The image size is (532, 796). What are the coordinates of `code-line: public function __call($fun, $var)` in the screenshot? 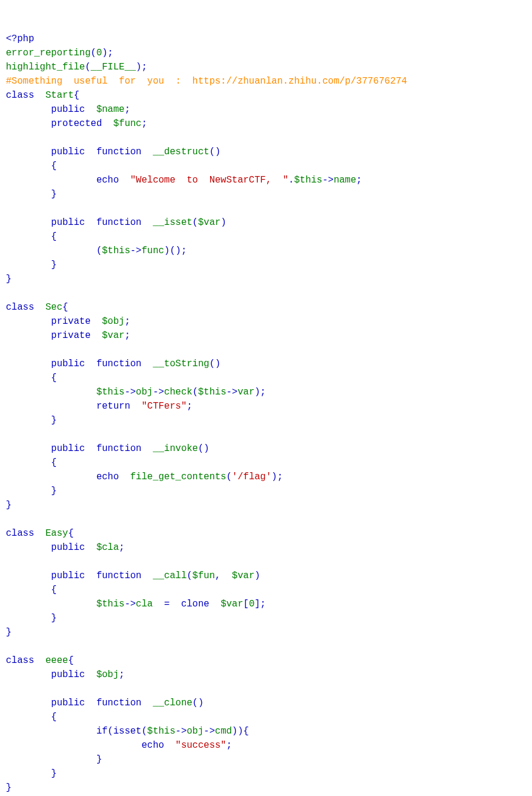 It's located at (266, 576).